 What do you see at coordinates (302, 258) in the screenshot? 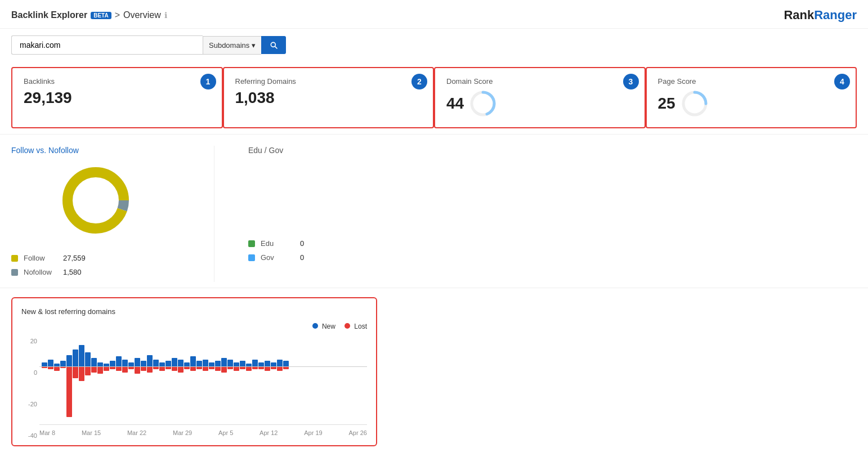
I see `gov-value: 0` at bounding box center [302, 258].